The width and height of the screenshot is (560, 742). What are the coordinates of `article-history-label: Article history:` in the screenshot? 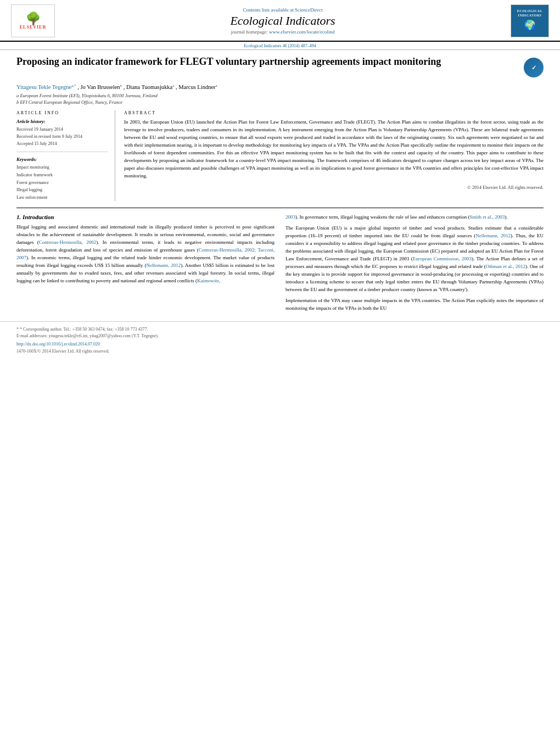 It's located at (63, 121).